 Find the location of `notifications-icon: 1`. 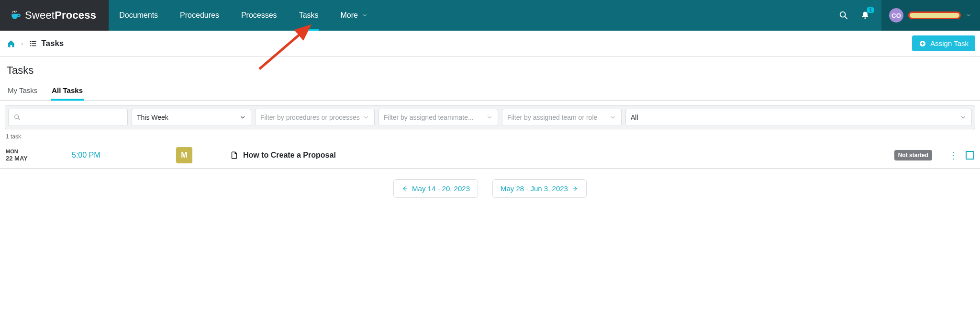

notifications-icon: 1 is located at coordinates (865, 15).